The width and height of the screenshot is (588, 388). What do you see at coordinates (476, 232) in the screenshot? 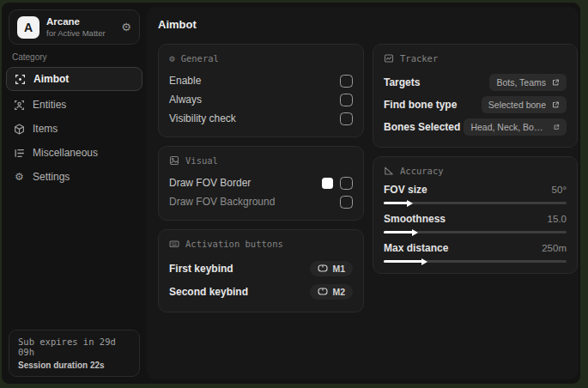
I see `smoothness-slider` at bounding box center [476, 232].